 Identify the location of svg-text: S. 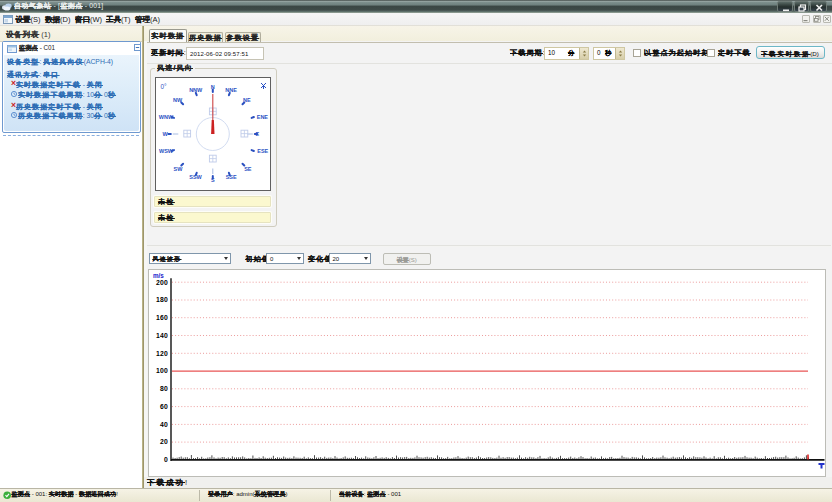
(213, 180).